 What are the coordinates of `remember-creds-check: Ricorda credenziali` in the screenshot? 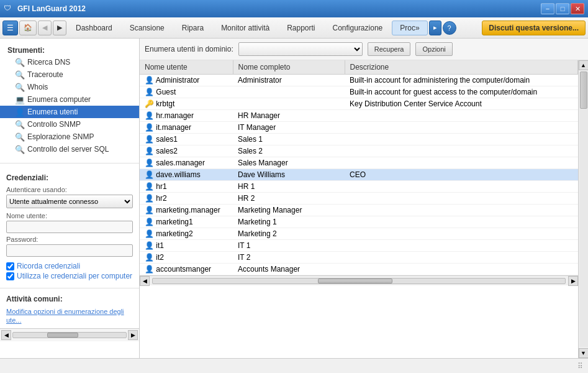 It's located at (70, 266).